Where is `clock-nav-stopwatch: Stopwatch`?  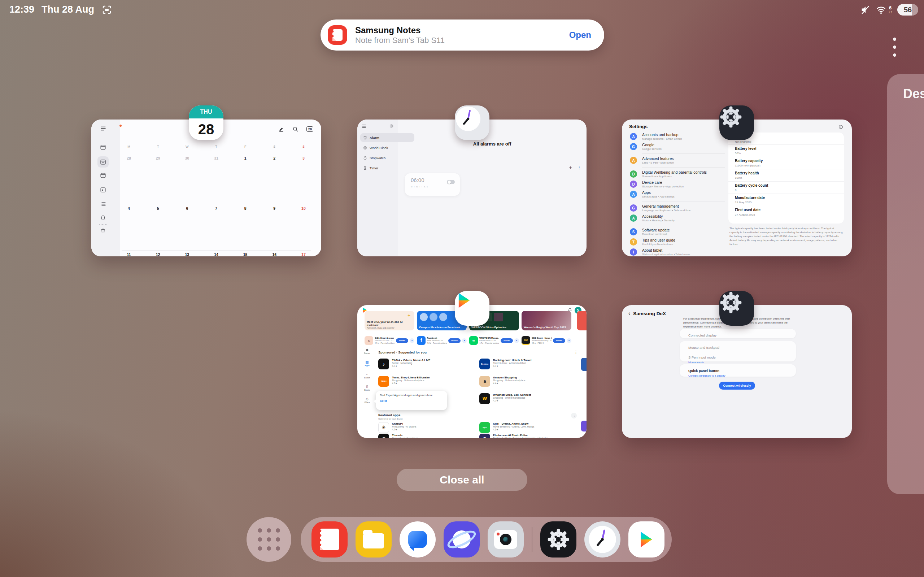
clock-nav-stopwatch: Stopwatch is located at coordinates (387, 158).